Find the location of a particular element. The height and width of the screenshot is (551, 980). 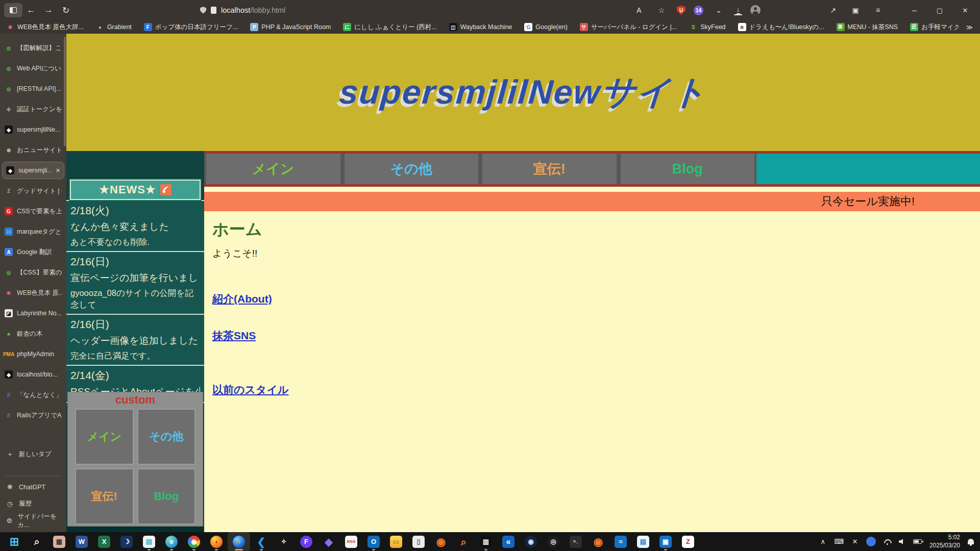

taskbar-app-icon: ✧ is located at coordinates (284, 542).